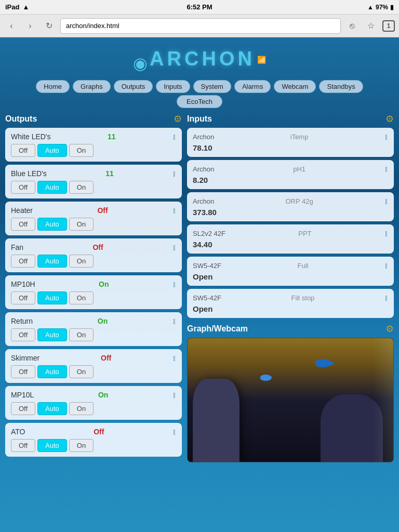 The image size is (399, 532). What do you see at coordinates (175, 174) in the screenshot?
I see `output-settings-icon-1: ⫿` at bounding box center [175, 174].